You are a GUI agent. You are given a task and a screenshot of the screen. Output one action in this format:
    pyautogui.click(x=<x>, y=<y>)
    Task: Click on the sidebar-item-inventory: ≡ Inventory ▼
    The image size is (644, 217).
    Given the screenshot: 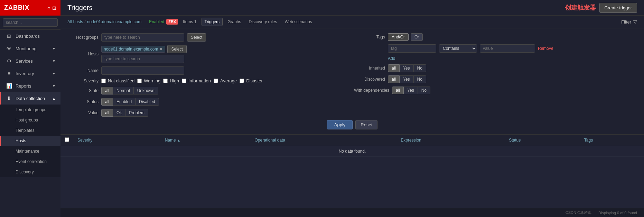 What is the action you would take?
    pyautogui.click(x=30, y=73)
    